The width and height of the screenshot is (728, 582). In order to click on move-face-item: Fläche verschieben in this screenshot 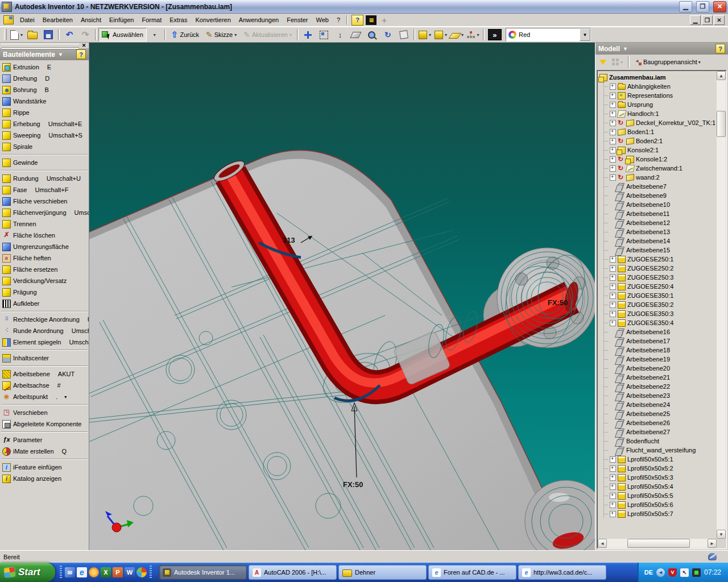, I will do `click(44, 201)`.